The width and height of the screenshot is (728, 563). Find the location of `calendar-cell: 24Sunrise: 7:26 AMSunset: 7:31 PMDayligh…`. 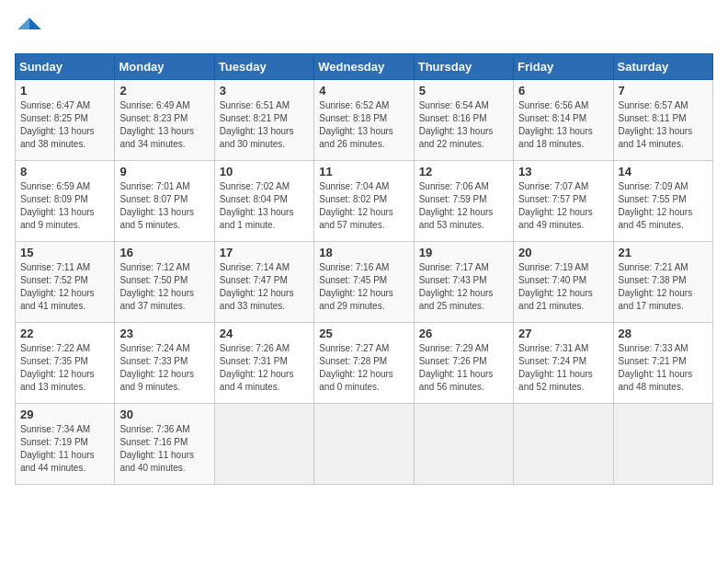

calendar-cell: 24Sunrise: 7:26 AMSunset: 7:31 PMDayligh… is located at coordinates (264, 363).